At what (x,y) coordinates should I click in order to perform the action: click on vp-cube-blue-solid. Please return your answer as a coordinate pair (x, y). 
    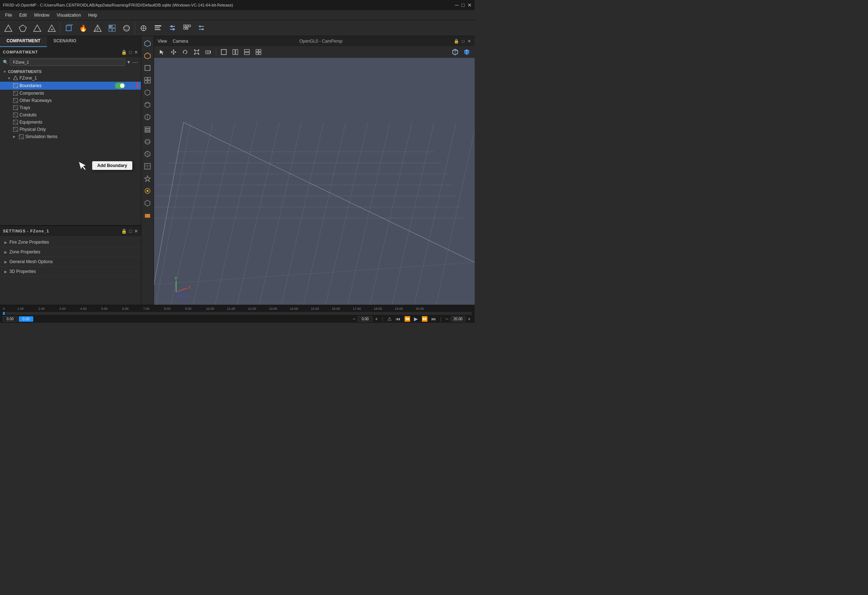
    Looking at the image, I should click on (467, 52).